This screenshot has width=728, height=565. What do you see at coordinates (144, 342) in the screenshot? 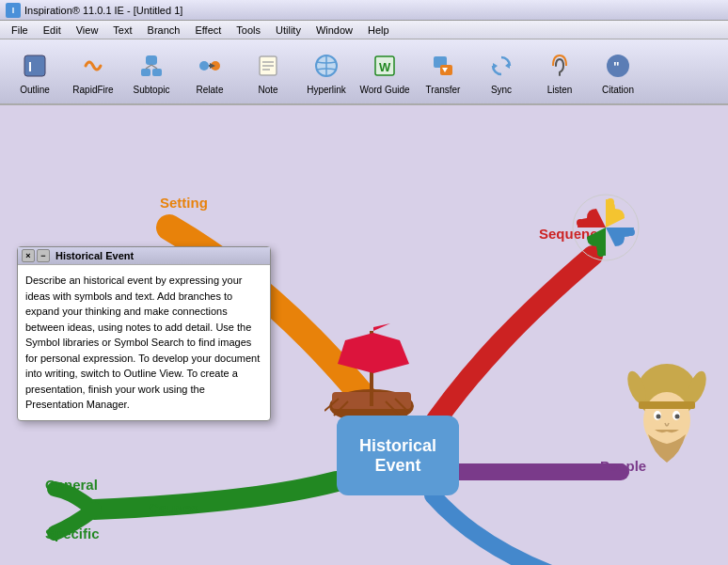
I see `popup-content: Describe an historical event by expressi…` at bounding box center [144, 342].